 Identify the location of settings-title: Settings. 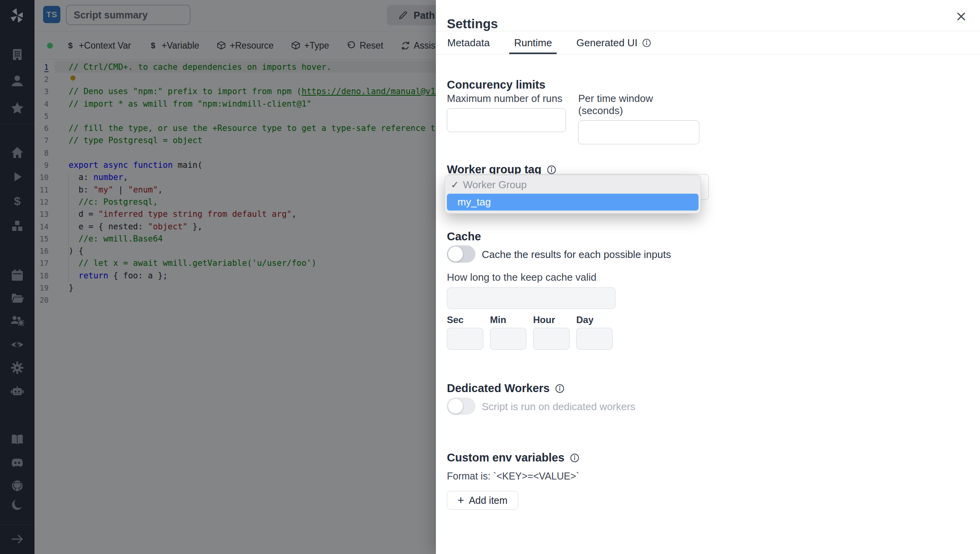
(472, 24).